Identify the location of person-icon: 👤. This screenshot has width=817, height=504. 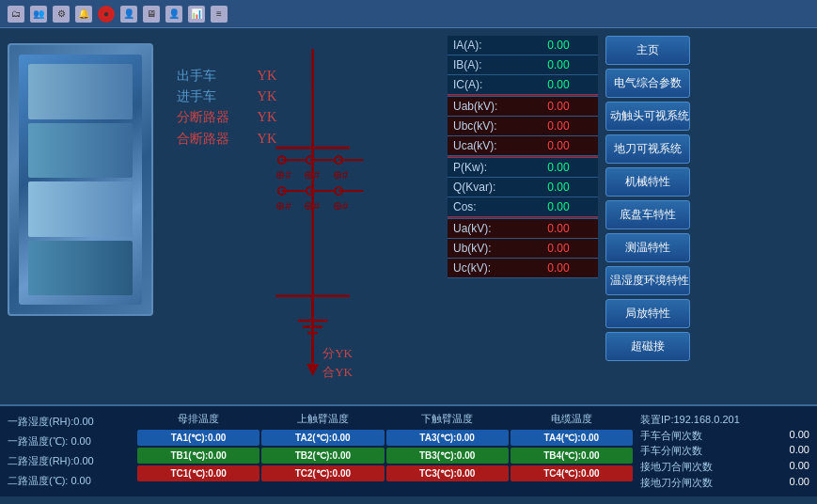
(129, 14).